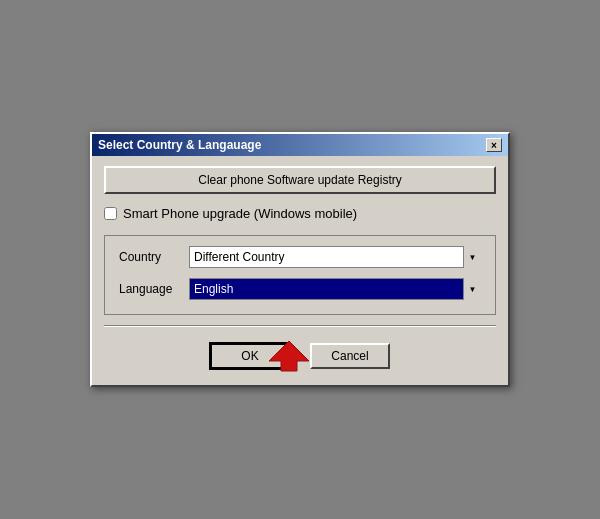 The height and width of the screenshot is (519, 600). I want to click on divider, so click(300, 326).